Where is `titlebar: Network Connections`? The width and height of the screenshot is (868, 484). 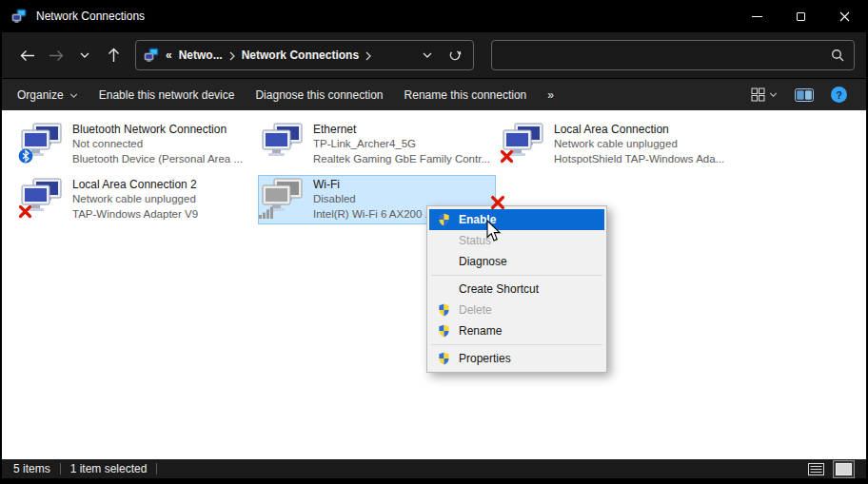
titlebar: Network Connections is located at coordinates (434, 16).